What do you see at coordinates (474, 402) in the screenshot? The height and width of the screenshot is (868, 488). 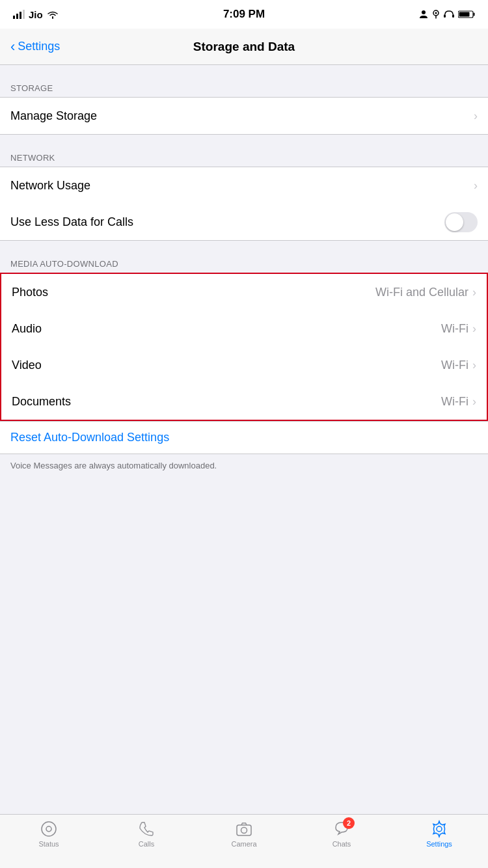 I see `documents-chevron: ›` at bounding box center [474, 402].